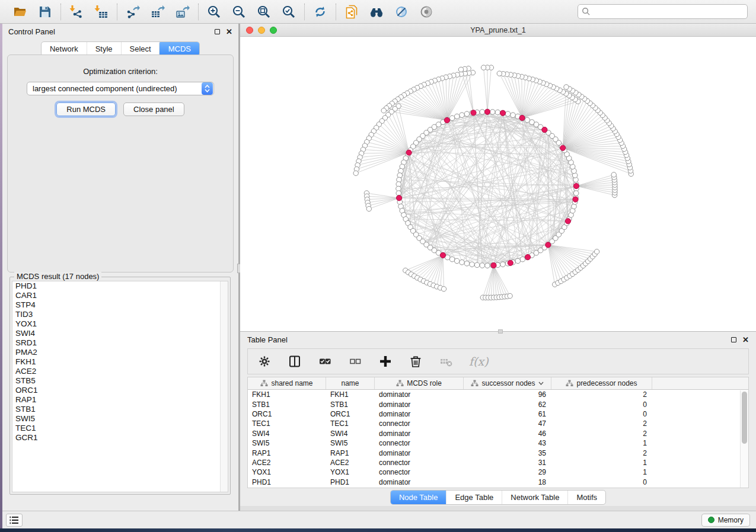 The width and height of the screenshot is (756, 532). What do you see at coordinates (158, 12) in the screenshot?
I see `export-table-icon` at bounding box center [158, 12].